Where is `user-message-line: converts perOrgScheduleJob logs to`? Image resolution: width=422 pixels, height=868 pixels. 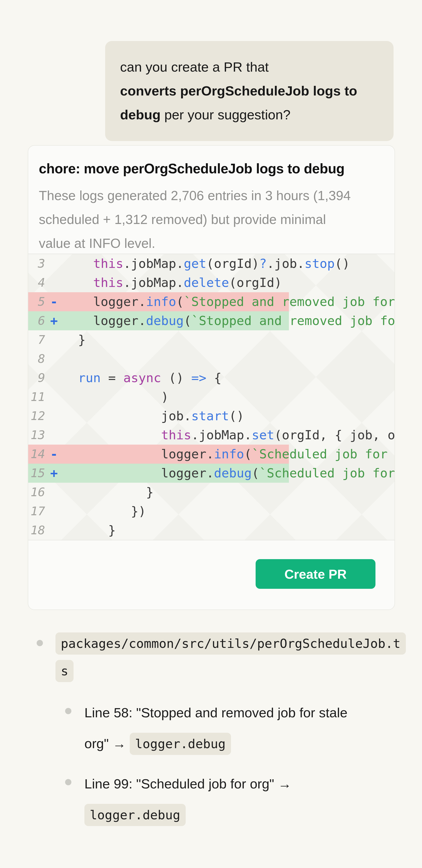
user-message-line: converts perOrgScheduleJob logs to is located at coordinates (249, 91).